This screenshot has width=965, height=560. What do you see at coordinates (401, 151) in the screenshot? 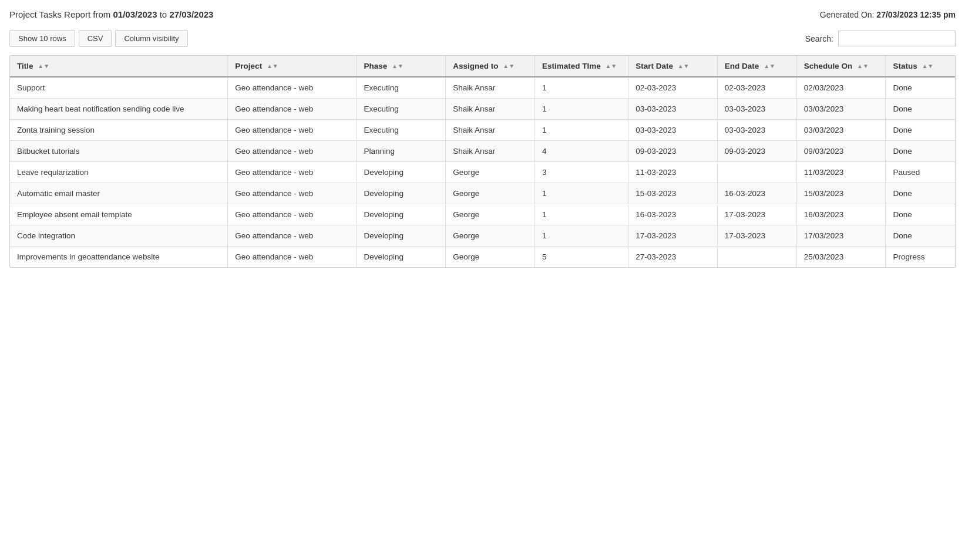
I see `cell-phase: Planning` at bounding box center [401, 151].